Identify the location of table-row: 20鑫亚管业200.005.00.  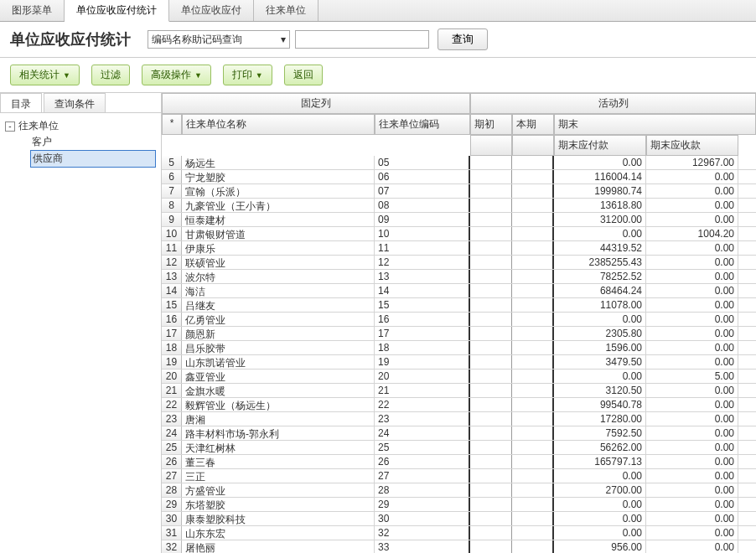
(459, 377).